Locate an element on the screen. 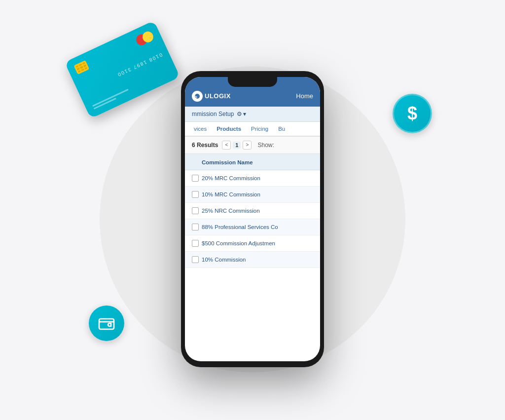 The height and width of the screenshot is (420, 505). wallet-bubble is located at coordinates (107, 323).